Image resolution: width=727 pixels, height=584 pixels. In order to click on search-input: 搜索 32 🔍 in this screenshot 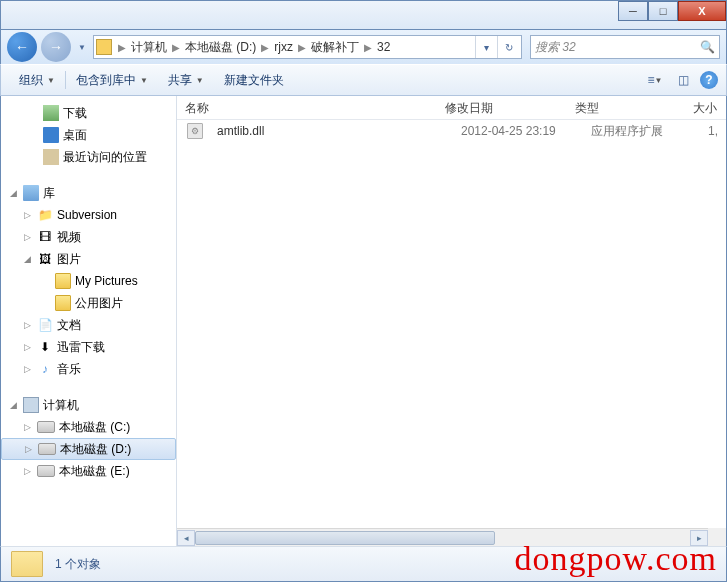, I will do `click(625, 47)`.